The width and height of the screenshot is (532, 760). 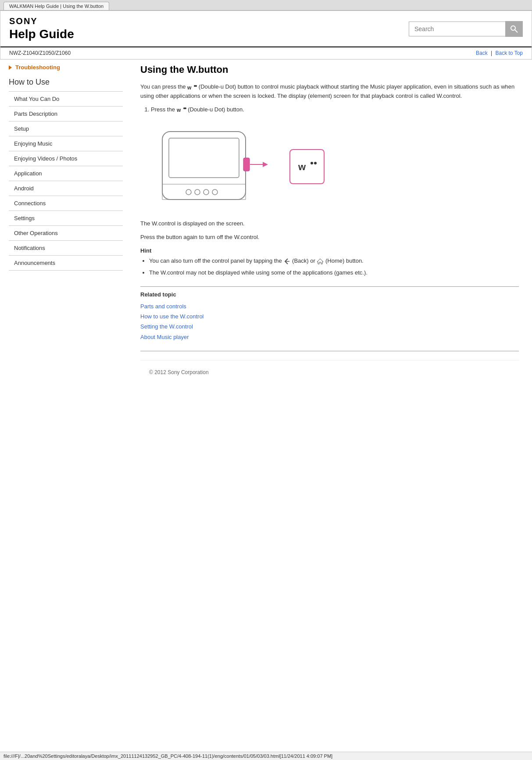 I want to click on w-control-line2: Press the button again to turn off the W…, so click(x=330, y=238).